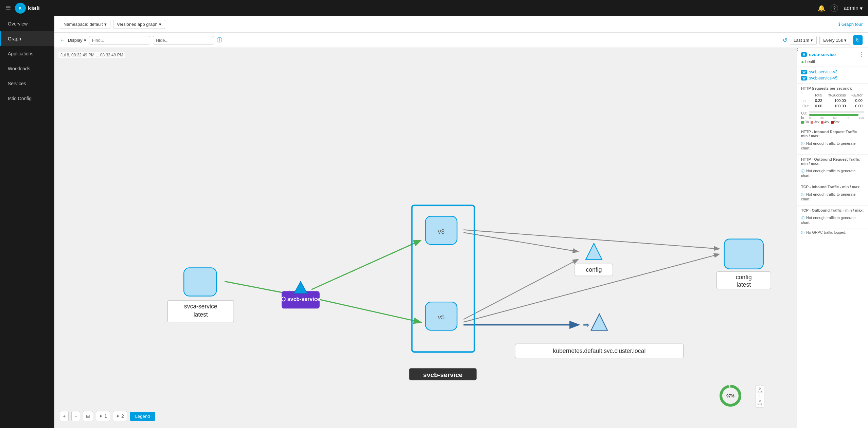 The height and width of the screenshot is (428, 868). What do you see at coordinates (20, 99) in the screenshot?
I see `sidebar-item-istio-config-label: Istio Config` at bounding box center [20, 99].